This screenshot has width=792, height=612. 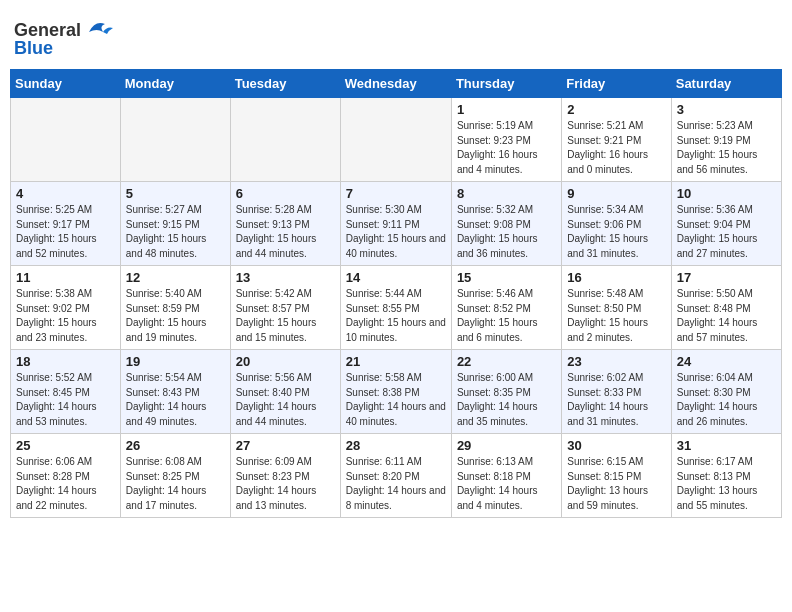 I want to click on day-number: 15, so click(x=506, y=278).